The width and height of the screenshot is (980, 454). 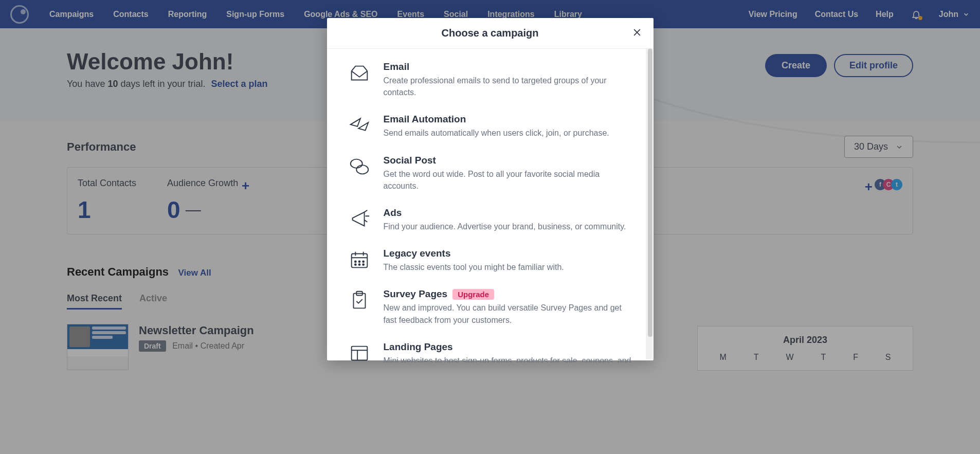 What do you see at coordinates (473, 294) in the screenshot?
I see `upgrade-badge: Upgrade` at bounding box center [473, 294].